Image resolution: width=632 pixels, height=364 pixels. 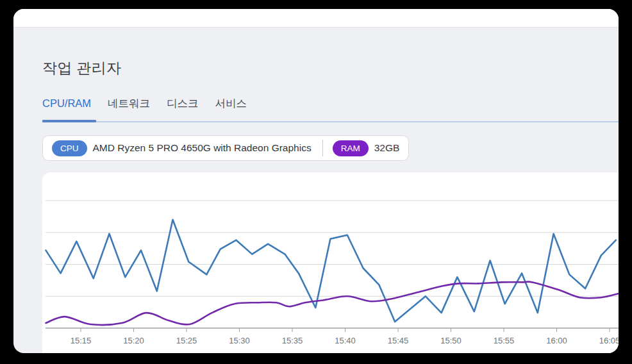 What do you see at coordinates (129, 104) in the screenshot?
I see `tab-network: 네트워크` at bounding box center [129, 104].